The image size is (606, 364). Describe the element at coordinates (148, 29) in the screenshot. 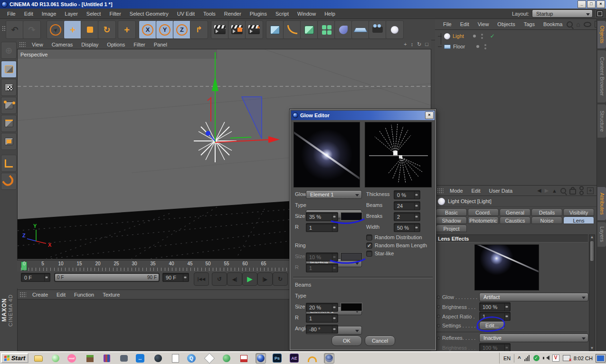

I see `lock-x-button: X` at that location.